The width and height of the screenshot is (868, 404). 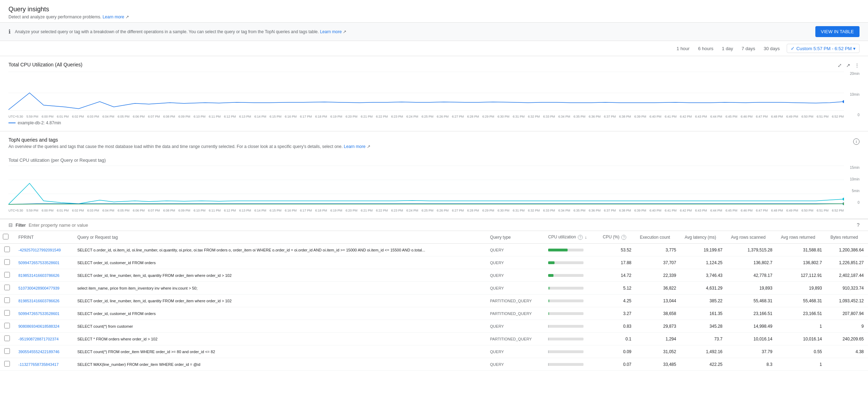 I want to click on fprint-link-6: 9080869340618588324, so click(x=39, y=326).